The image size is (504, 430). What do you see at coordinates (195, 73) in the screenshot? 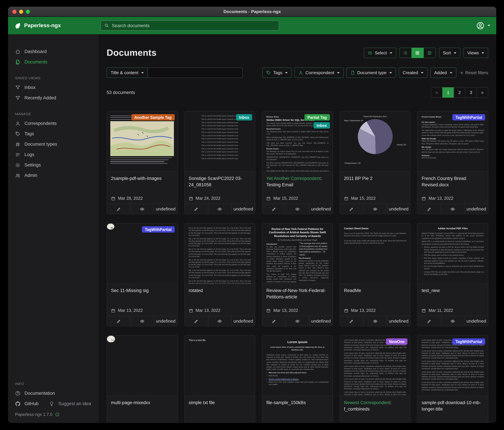
I see `title-content-filter-input` at bounding box center [195, 73].